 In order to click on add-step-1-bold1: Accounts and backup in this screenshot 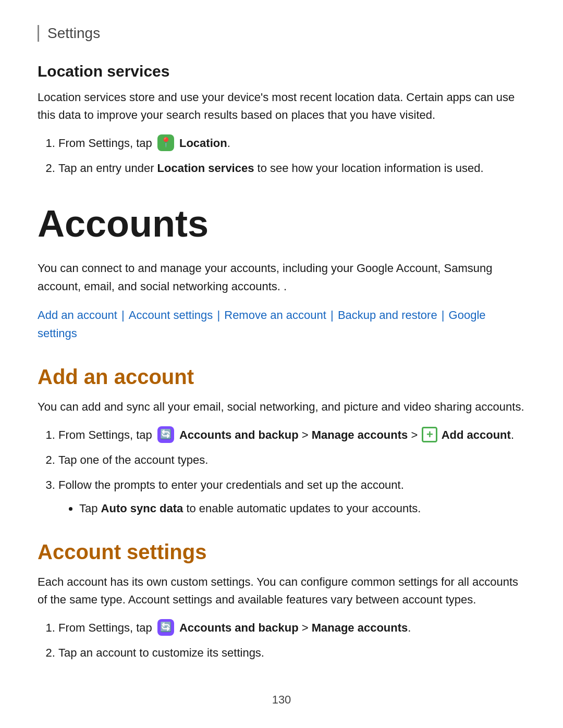, I will do `click(239, 435)`.